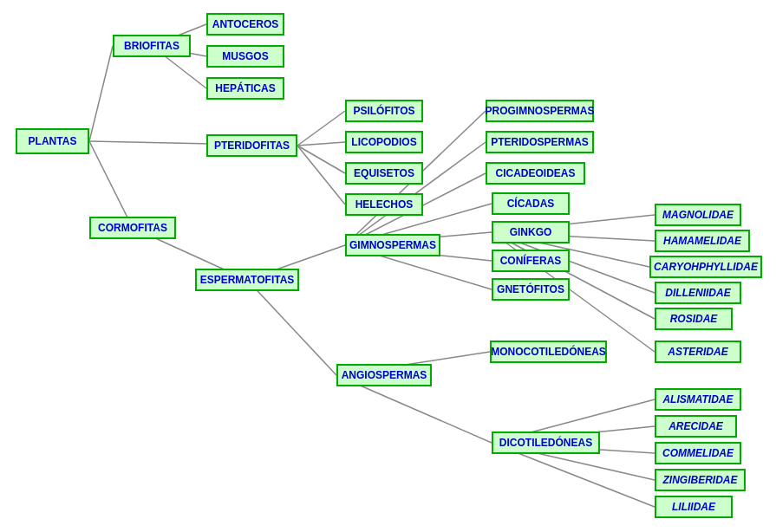  Describe the element at coordinates (706, 267) in the screenshot. I see `node-caryoph: CARYOHPHYLLIDAE` at that location.